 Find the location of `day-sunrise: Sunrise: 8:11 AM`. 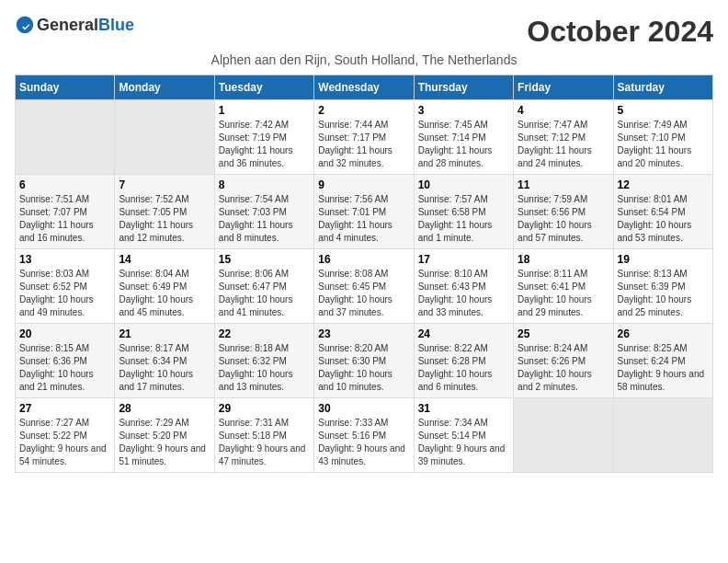

day-sunrise: Sunrise: 8:11 AM is located at coordinates (563, 274).